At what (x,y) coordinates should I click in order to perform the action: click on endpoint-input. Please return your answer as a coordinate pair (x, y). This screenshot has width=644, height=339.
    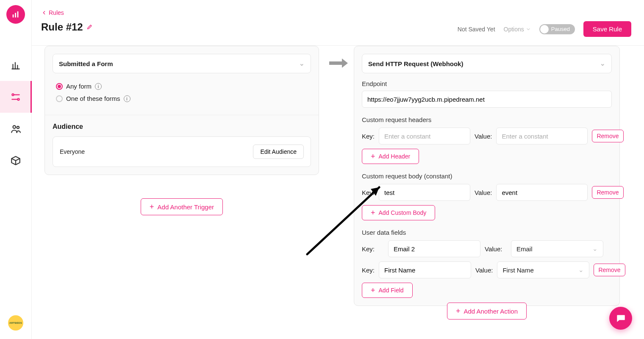
    Looking at the image, I should click on (487, 99).